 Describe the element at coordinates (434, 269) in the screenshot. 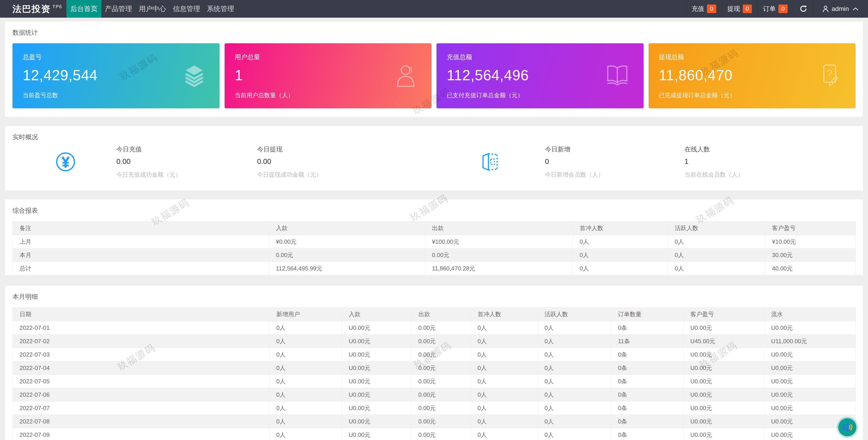

I see `table-row: 总计112,564,495.99元11,860,470.28元0人0人40.00…` at that location.